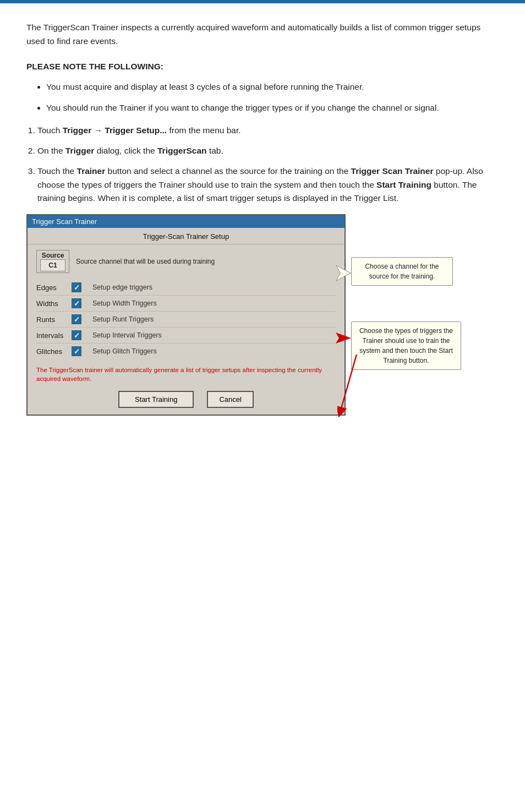  What do you see at coordinates (344, 273) in the screenshot?
I see `source-callout-arrow-icon` at bounding box center [344, 273].